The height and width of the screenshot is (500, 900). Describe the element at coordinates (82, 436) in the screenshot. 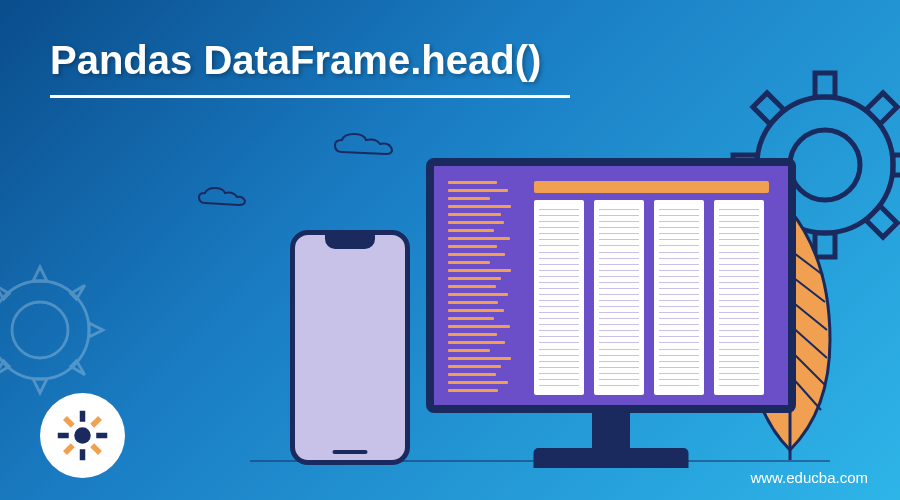

I see `logo-icon` at that location.